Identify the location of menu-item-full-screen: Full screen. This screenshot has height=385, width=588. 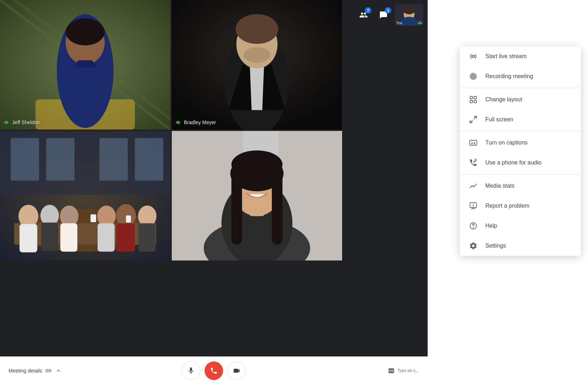
(520, 120).